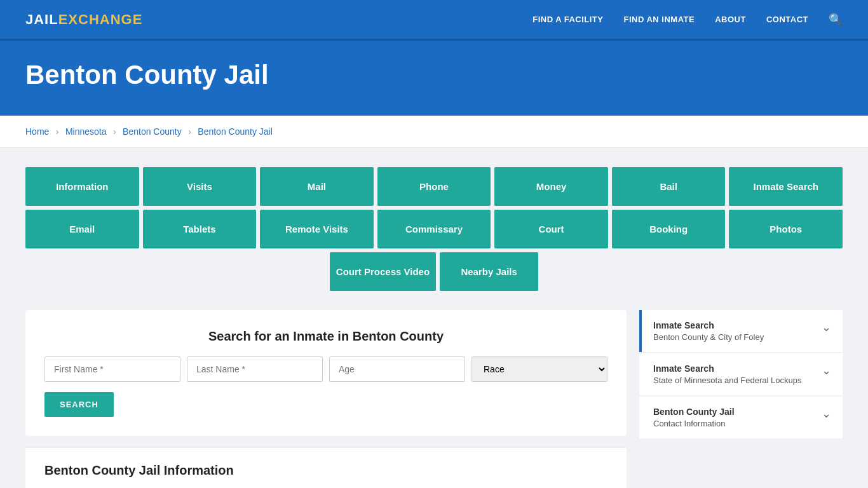 This screenshot has width=868, height=488. I want to click on accordion-item-0: Inmate Search Benton County & City of Fo…, so click(741, 331).